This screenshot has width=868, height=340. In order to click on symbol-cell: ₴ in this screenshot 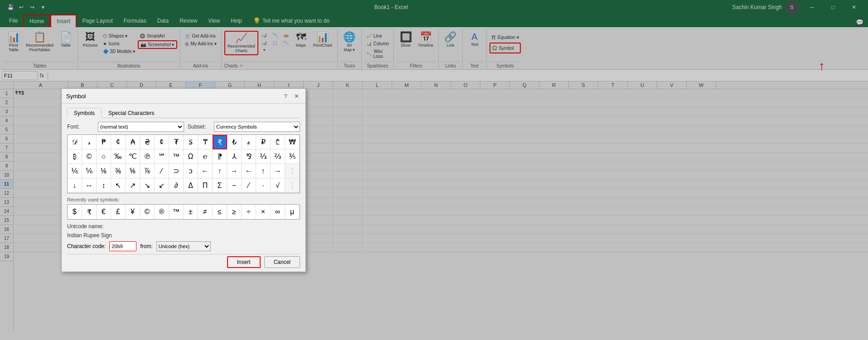, I will do `click(147, 142)`.